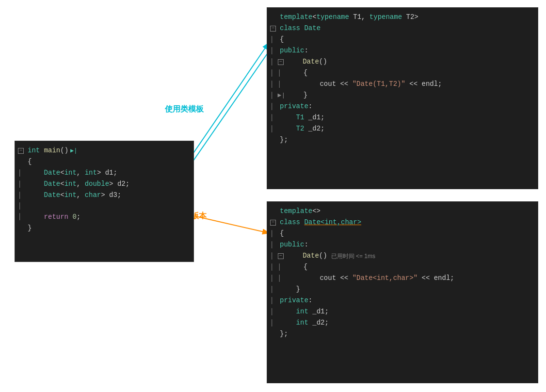  I want to click on collapse-icon: −, so click(21, 151).